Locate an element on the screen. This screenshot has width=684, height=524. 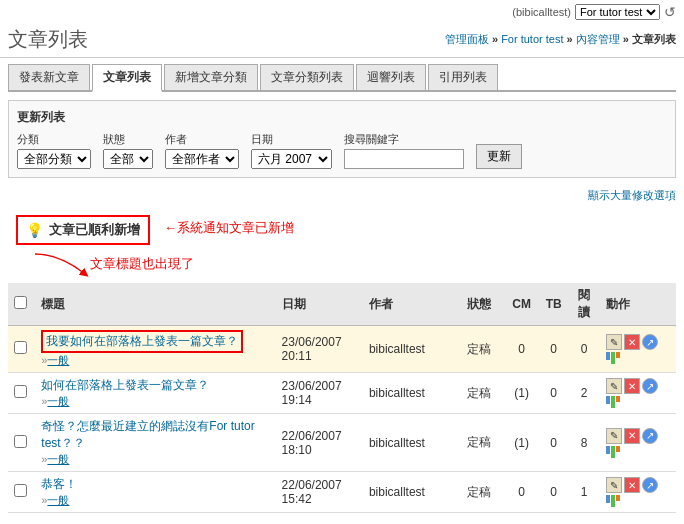
breadcrumb-admin: 管理面板 is located at coordinates (467, 39).